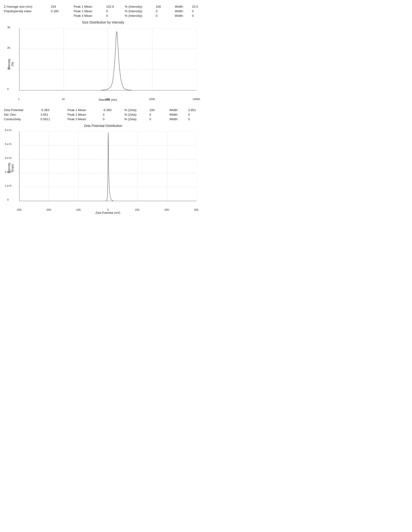 The height and width of the screenshot is (532, 412). I want to click on zeta-x-tick-100: 100., so click(137, 210).